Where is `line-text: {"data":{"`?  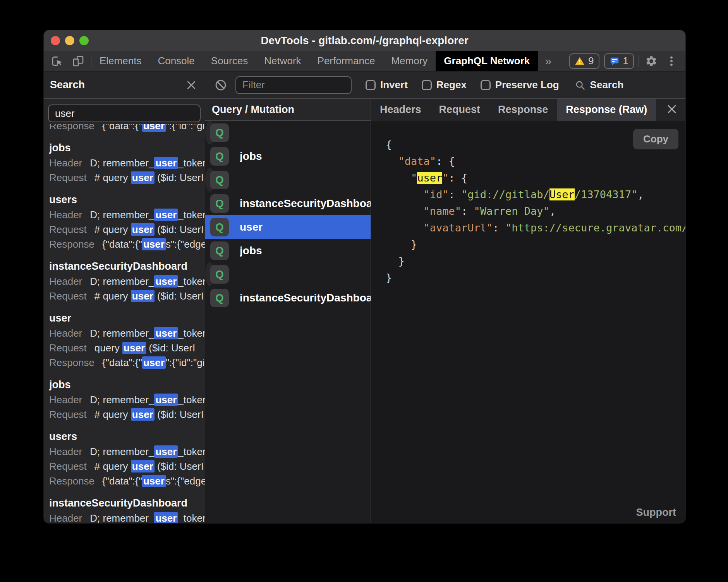
line-text: {"data":{" is located at coordinates (122, 481).